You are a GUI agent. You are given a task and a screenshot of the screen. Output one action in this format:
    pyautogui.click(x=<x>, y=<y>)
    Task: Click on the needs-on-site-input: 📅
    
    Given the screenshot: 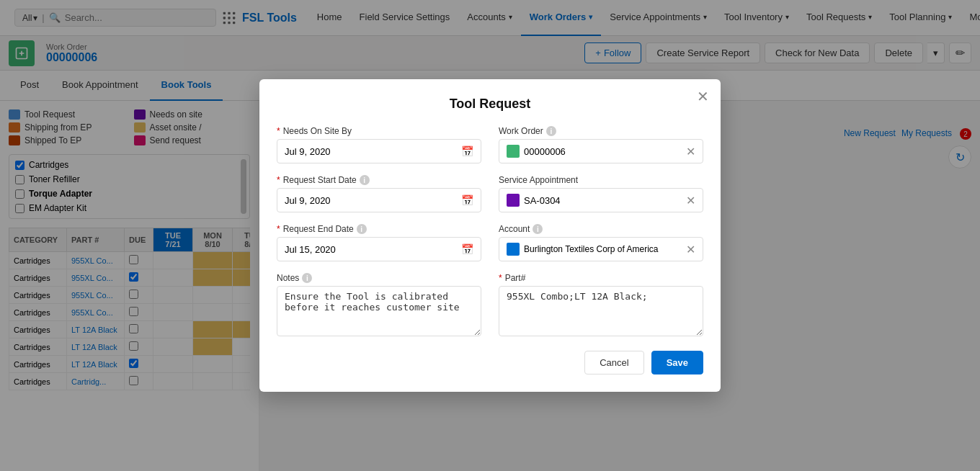 What is the action you would take?
    pyautogui.click(x=379, y=151)
    